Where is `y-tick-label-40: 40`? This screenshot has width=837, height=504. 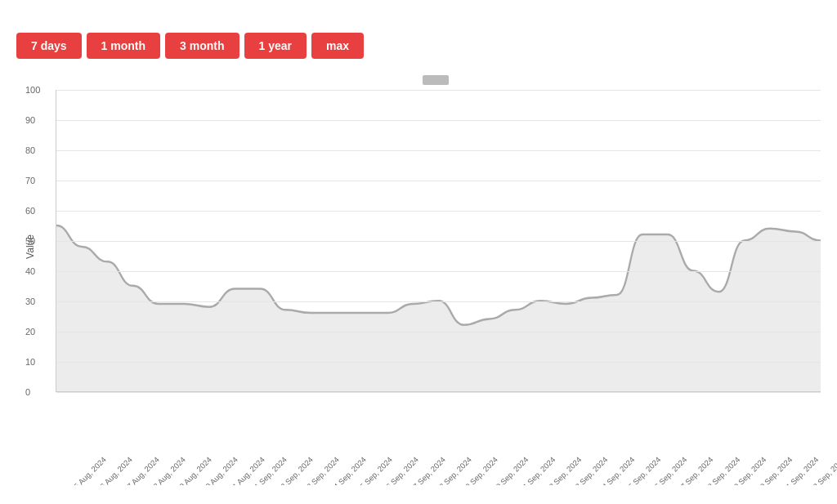 y-tick-label-40: 40 is located at coordinates (30, 271).